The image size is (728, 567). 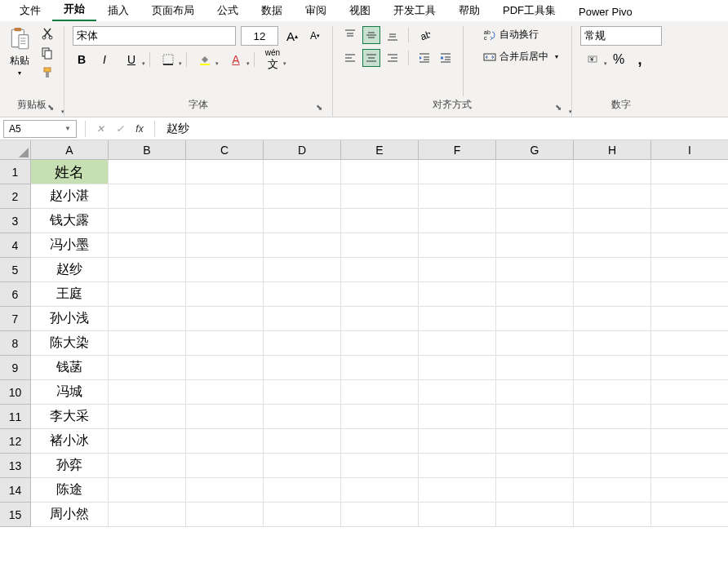 What do you see at coordinates (51, 108) in the screenshot?
I see `clipboard-dialog-icon: ⬊` at bounding box center [51, 108].